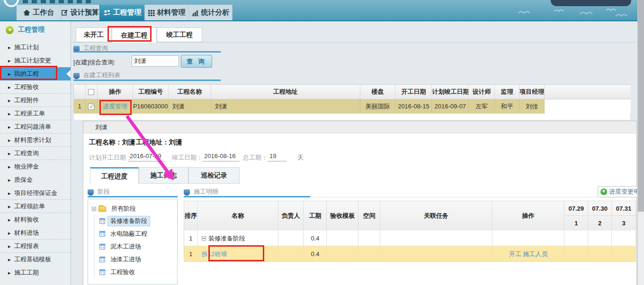 The width and height of the screenshot is (644, 285). What do you see at coordinates (450, 92) in the screenshot?
I see `col-plan-finish: 计划竣工日期` at bounding box center [450, 92].